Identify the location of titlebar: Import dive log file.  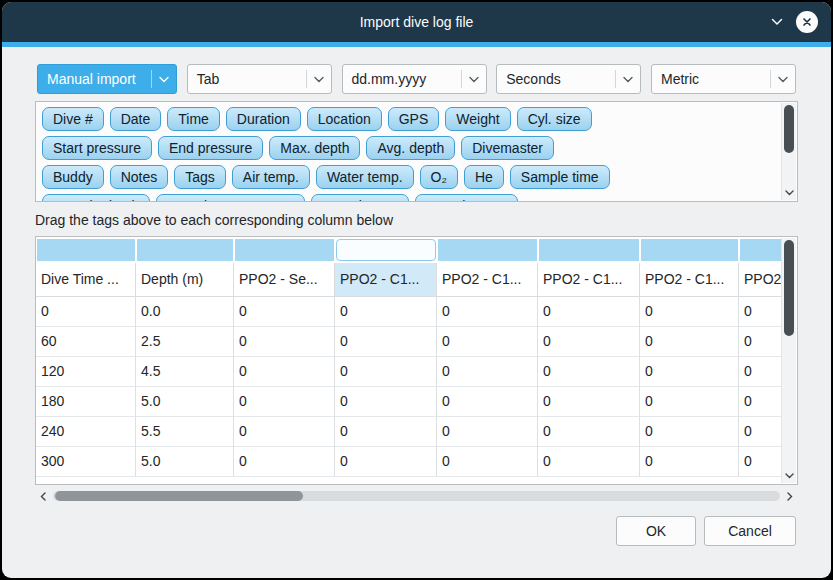
(416, 22).